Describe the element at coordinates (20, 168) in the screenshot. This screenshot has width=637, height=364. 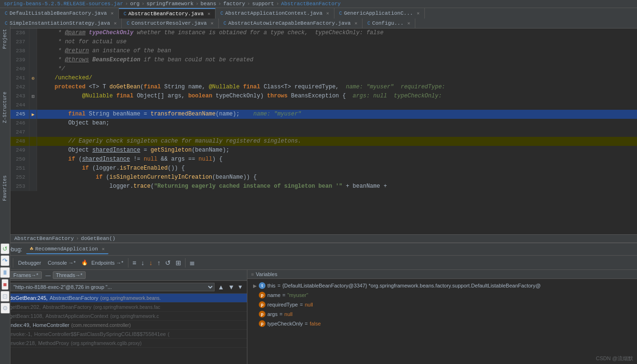
I see `line-number: 251` at that location.